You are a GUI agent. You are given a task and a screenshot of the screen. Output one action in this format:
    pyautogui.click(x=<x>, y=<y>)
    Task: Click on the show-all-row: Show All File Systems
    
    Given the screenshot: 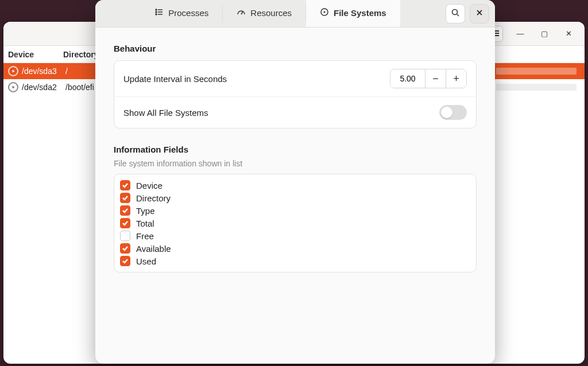 What is the action you would take?
    pyautogui.click(x=295, y=112)
    